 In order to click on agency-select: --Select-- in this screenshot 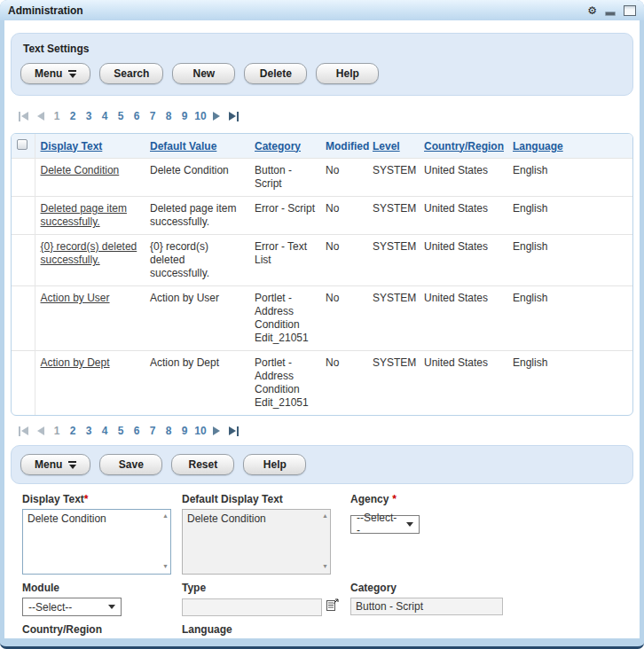, I will do `click(385, 525)`.